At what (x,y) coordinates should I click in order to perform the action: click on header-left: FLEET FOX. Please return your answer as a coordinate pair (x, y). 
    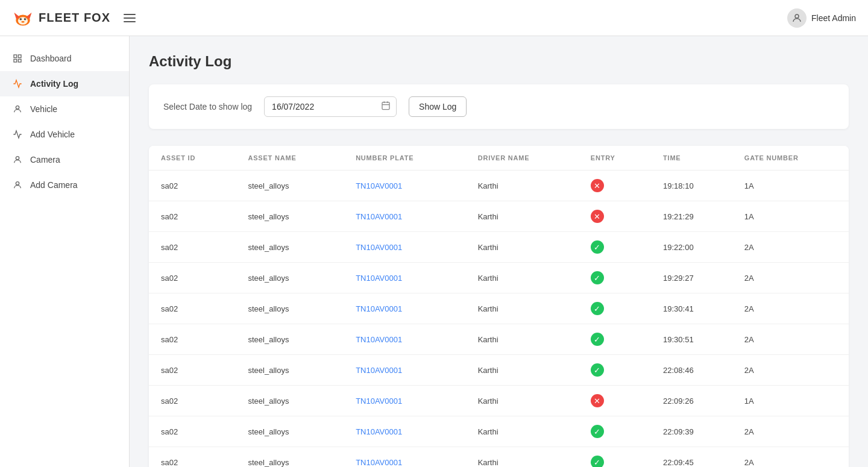
    Looking at the image, I should click on (76, 18).